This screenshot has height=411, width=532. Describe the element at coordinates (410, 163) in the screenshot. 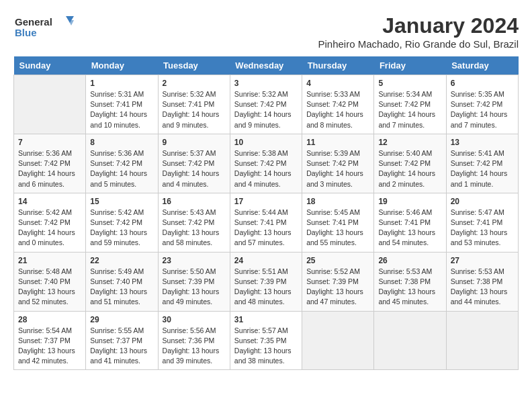

I see `table-row: 12Sunrise: 5:40 AMSunset: 7:42 PMDayligh…` at that location.